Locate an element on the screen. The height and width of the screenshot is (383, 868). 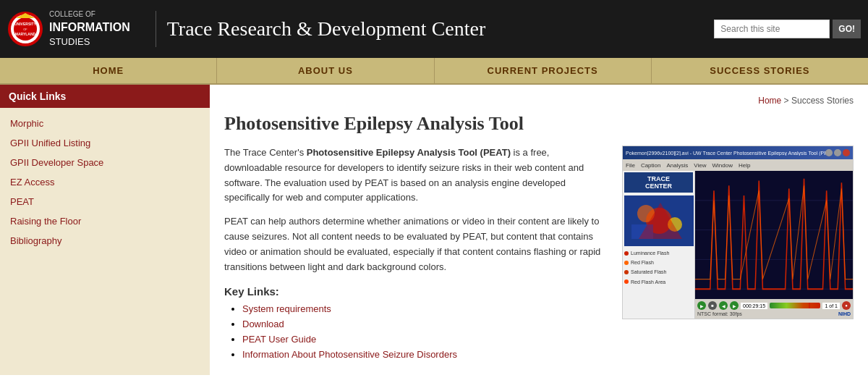
nav-about: ABOUT US is located at coordinates (326, 71).